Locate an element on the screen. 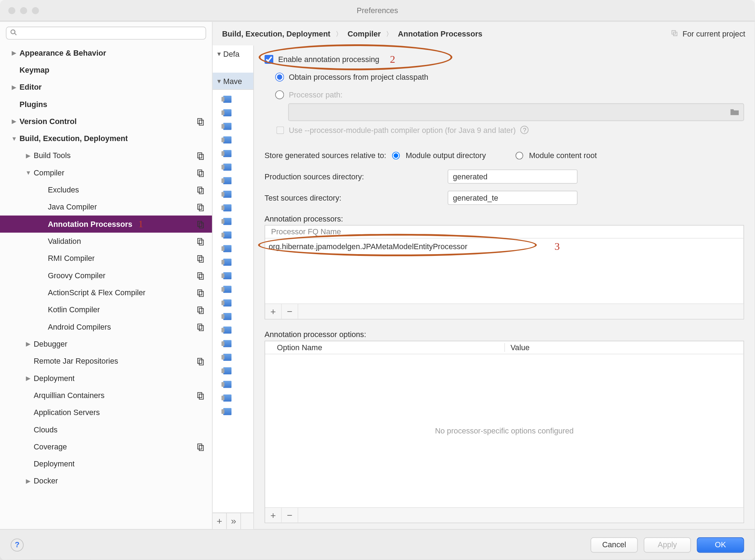 The image size is (755, 560). cancel-button: Cancel is located at coordinates (614, 544).